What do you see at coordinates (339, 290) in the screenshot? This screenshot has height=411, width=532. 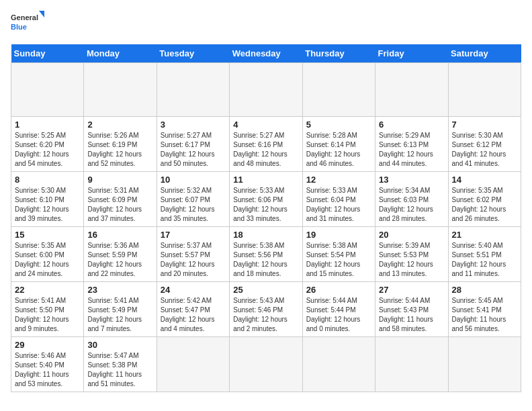 I see `day-number: 26` at bounding box center [339, 290].